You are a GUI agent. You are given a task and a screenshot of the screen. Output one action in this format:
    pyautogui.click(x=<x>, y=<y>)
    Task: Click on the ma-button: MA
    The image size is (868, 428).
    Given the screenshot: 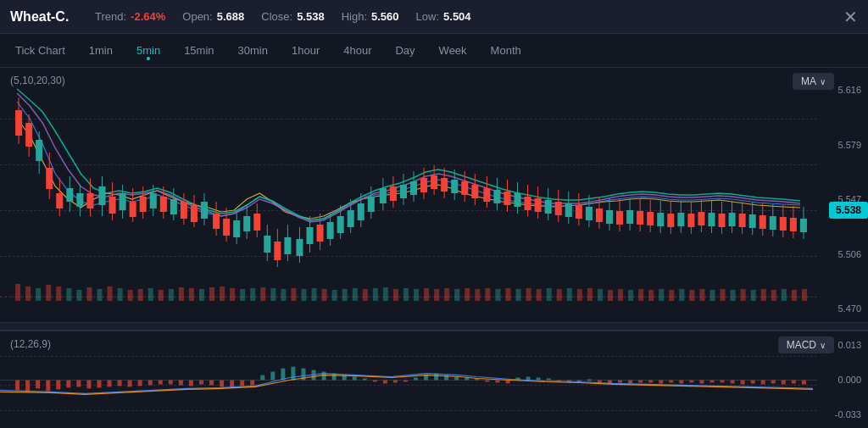 What is the action you would take?
    pyautogui.click(x=814, y=81)
    